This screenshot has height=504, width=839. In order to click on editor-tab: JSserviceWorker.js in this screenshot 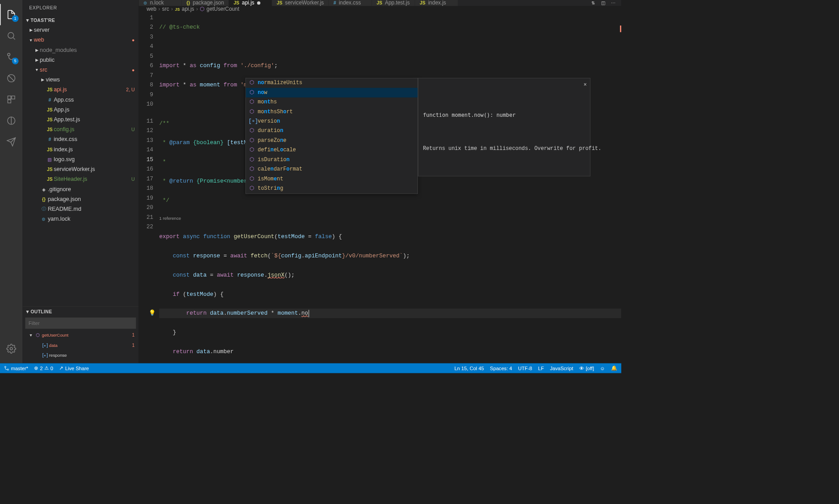, I will do `click(300, 3)`.